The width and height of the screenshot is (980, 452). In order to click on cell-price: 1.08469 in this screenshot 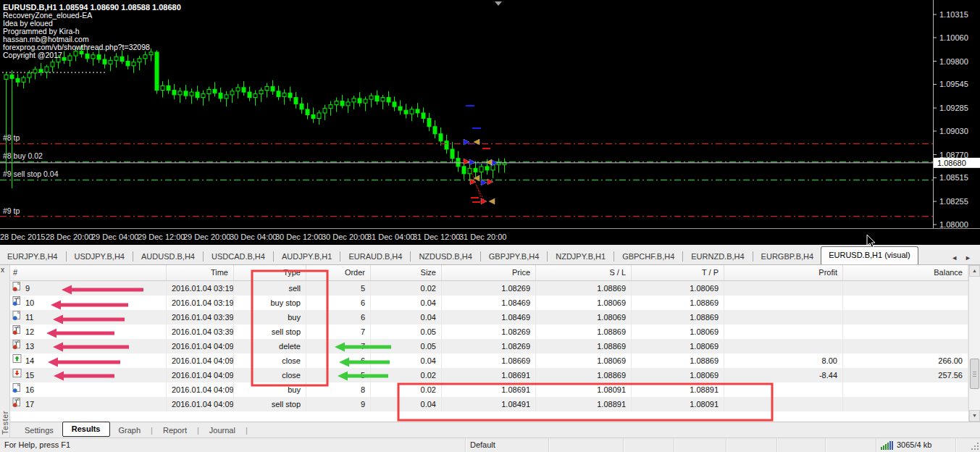, I will do `click(489, 303)`.